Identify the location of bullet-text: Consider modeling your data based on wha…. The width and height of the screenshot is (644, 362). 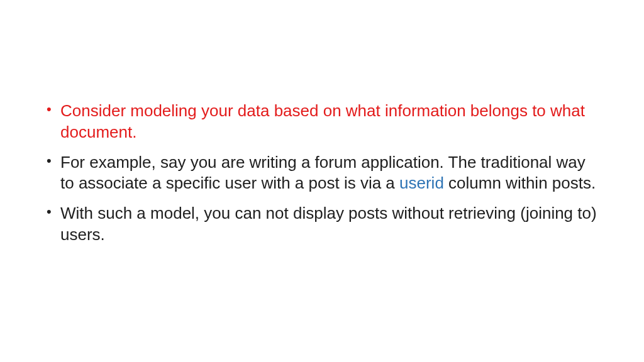
(323, 121).